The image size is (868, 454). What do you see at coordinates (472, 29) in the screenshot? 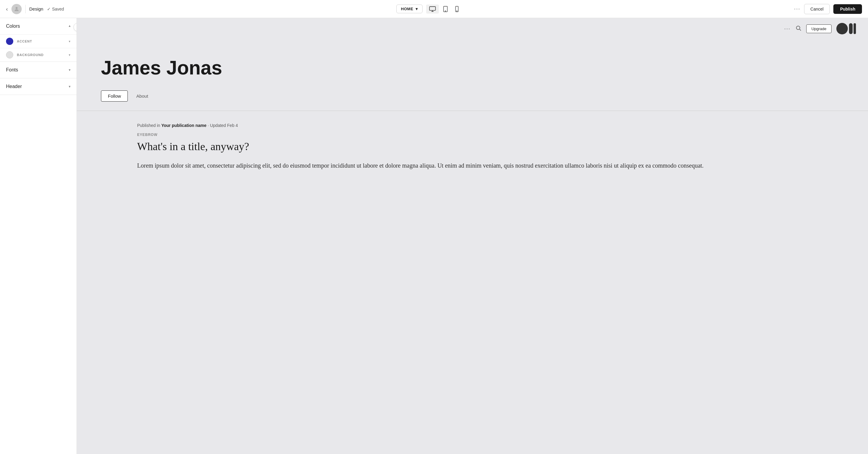
I see `preview-topbar: ··· Upgrade` at bounding box center [472, 29].